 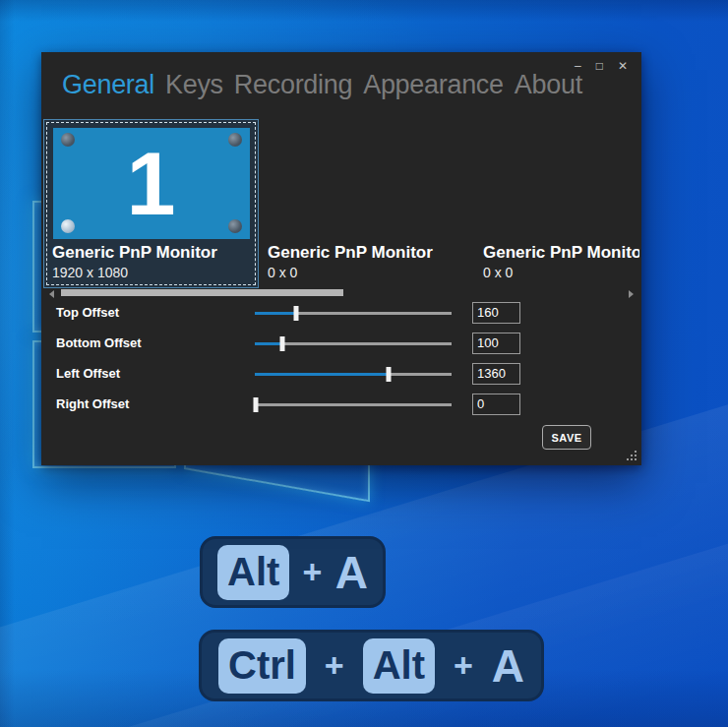 What do you see at coordinates (203, 293) in the screenshot?
I see `scrollbar-thumb` at bounding box center [203, 293].